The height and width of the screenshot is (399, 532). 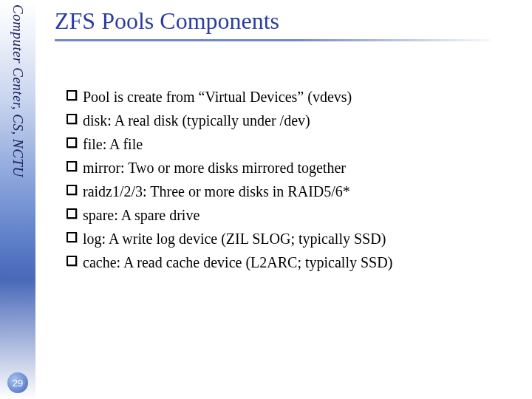 What do you see at coordinates (18, 383) in the screenshot?
I see `page-number-badge: 29` at bounding box center [18, 383].